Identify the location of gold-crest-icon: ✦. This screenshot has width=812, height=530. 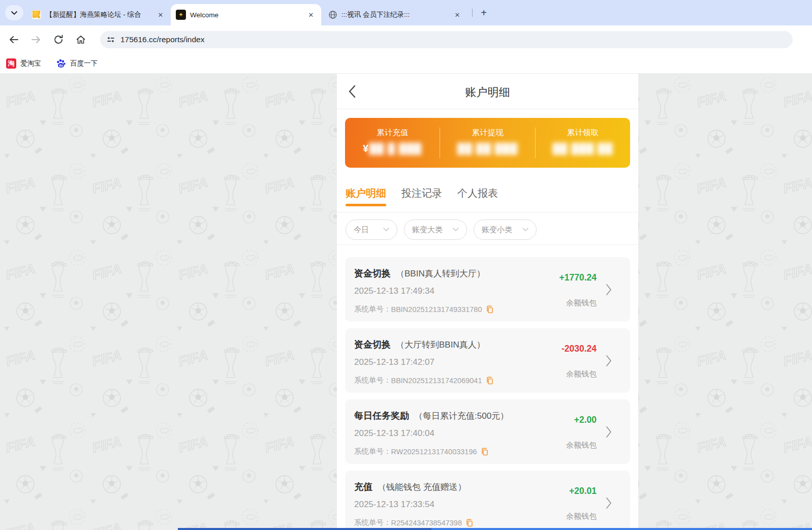
(181, 15).